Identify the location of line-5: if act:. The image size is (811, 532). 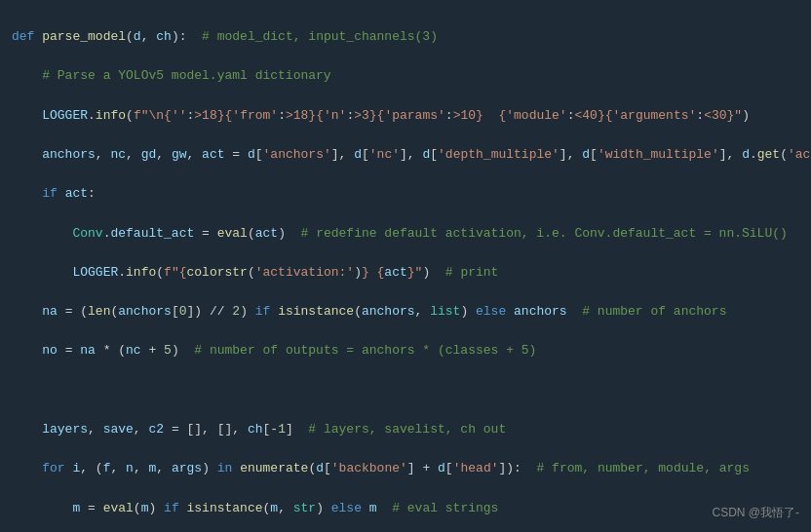
(406, 194).